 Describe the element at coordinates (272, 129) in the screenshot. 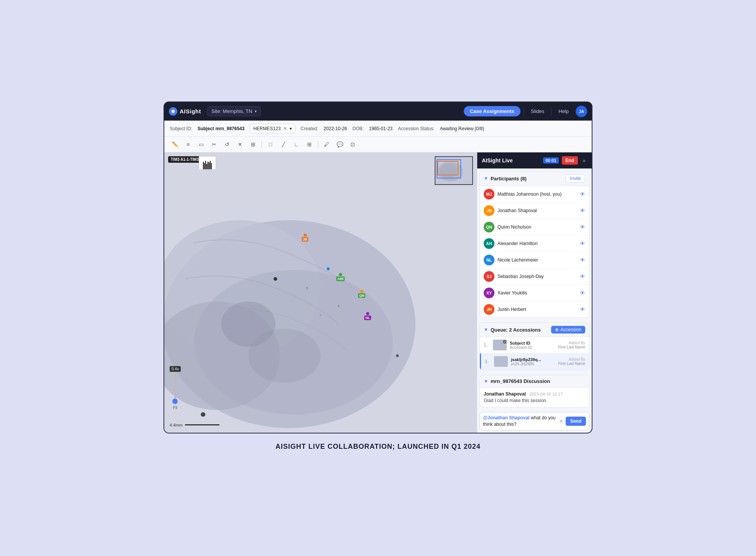

I see `accession-input: HERMES123 ✕ ▾` at that location.